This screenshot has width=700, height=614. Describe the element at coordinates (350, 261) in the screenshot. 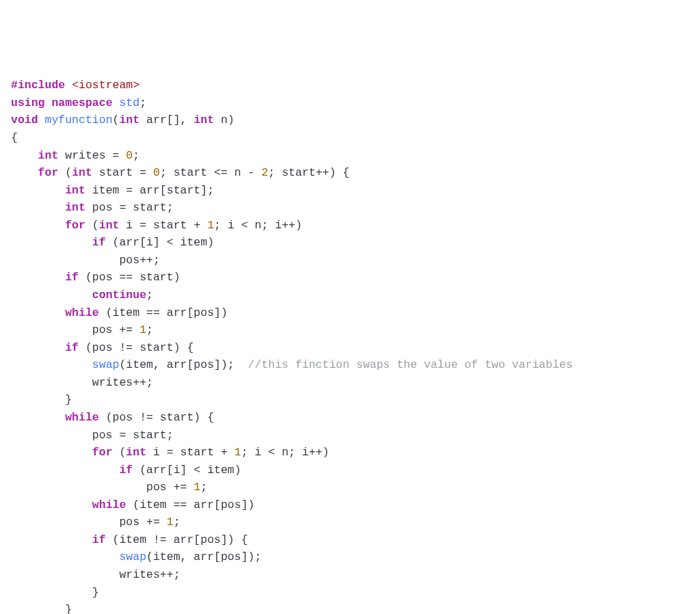

I see `code-line: pos++;` at that location.